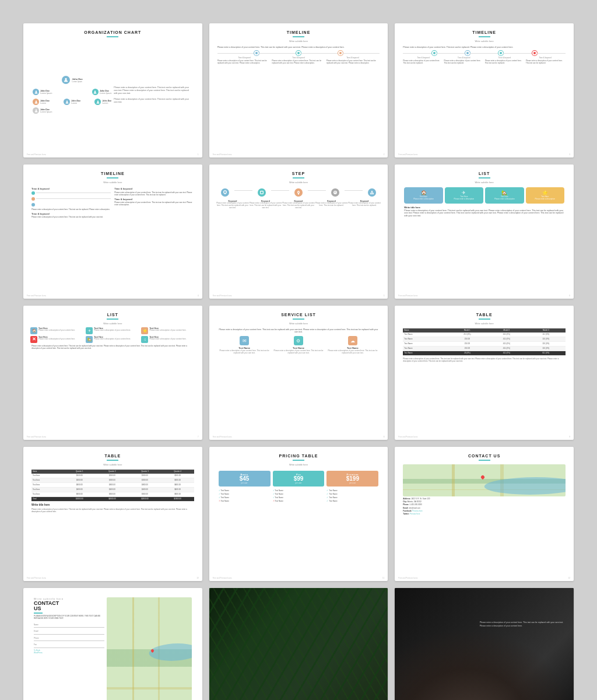 The height and width of the screenshot is (700, 597). I want to click on slide-org-chart: ORGANIZATION CHART John Doe Lorem Ipsum, so click(113, 90).